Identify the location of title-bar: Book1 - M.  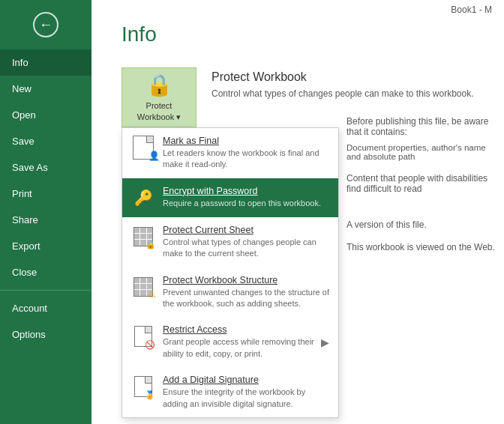
(471, 10).